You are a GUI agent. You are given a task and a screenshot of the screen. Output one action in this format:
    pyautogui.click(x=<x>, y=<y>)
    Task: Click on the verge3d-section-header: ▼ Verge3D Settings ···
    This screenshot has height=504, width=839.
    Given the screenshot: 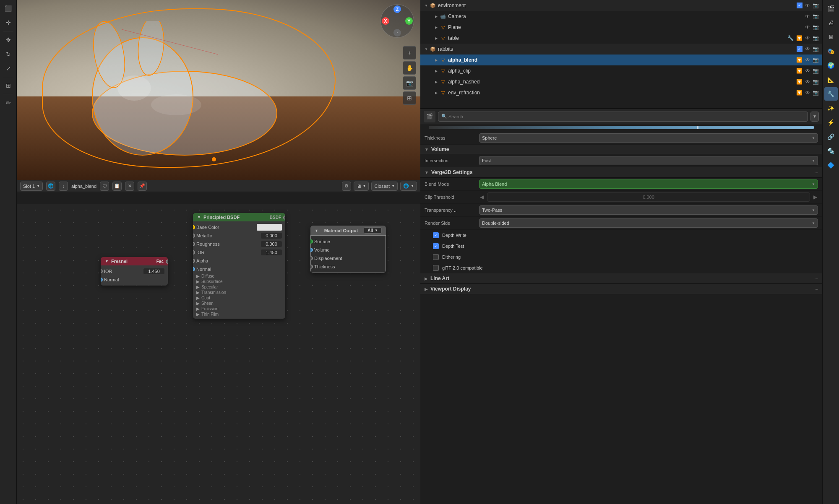 What is the action you would take?
    pyautogui.click(x=621, y=173)
    